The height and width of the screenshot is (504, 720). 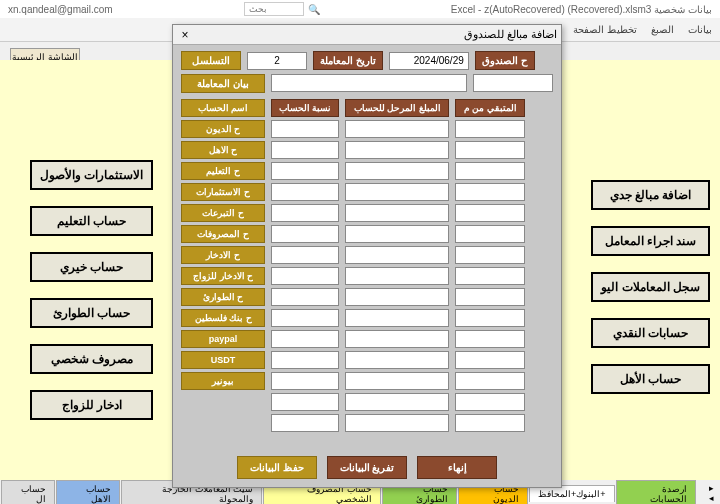 What do you see at coordinates (223, 129) in the screenshot?
I see `account-label: ح الديون` at bounding box center [223, 129].